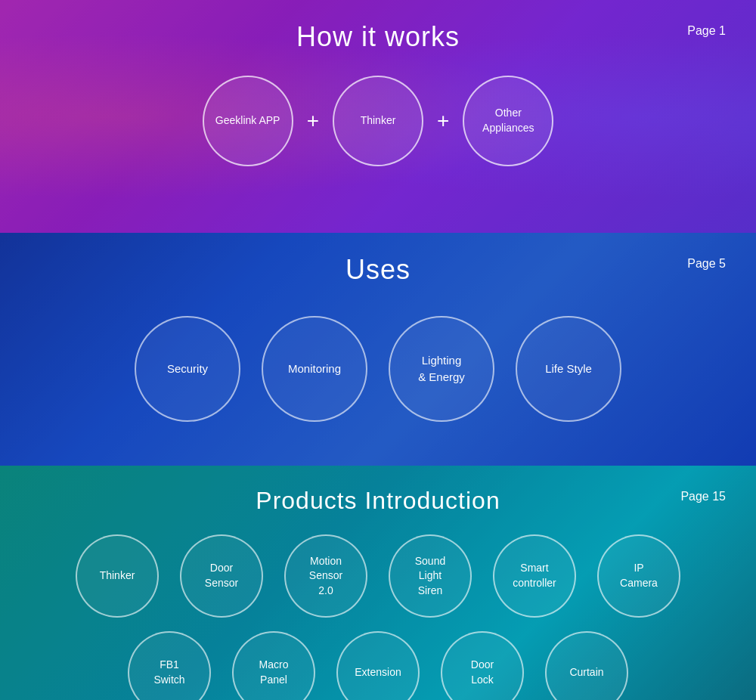 Image resolution: width=756 pixels, height=700 pixels. Describe the element at coordinates (313, 121) in the screenshot. I see `plus-icon-1: +` at that location.